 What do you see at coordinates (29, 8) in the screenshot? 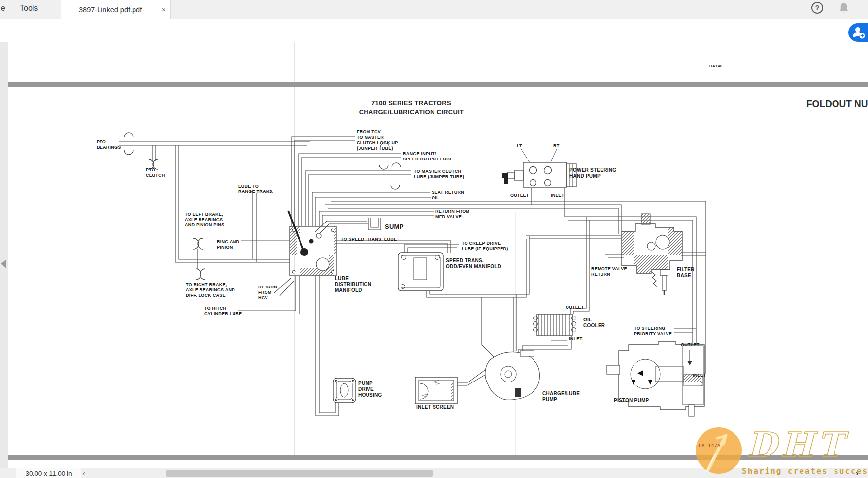
I see `tab-tools: Tools` at bounding box center [29, 8].